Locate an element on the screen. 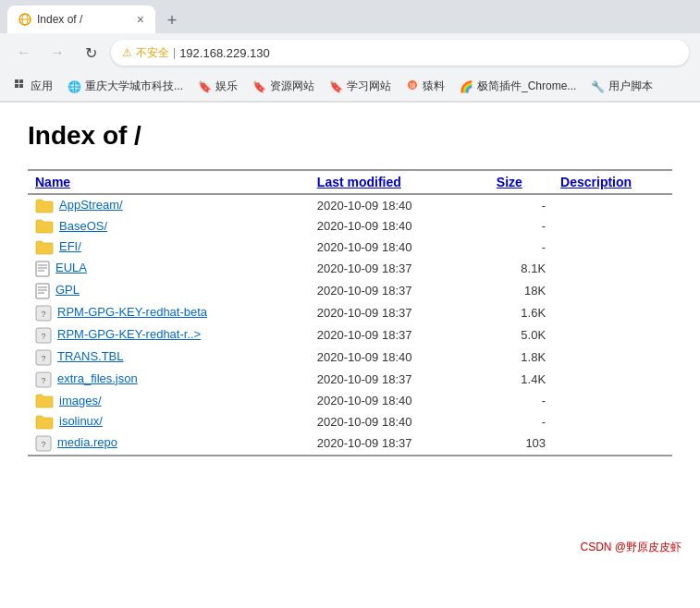 Image resolution: width=700 pixels, height=608 pixels. new-tab-button: + is located at coordinates (172, 20).